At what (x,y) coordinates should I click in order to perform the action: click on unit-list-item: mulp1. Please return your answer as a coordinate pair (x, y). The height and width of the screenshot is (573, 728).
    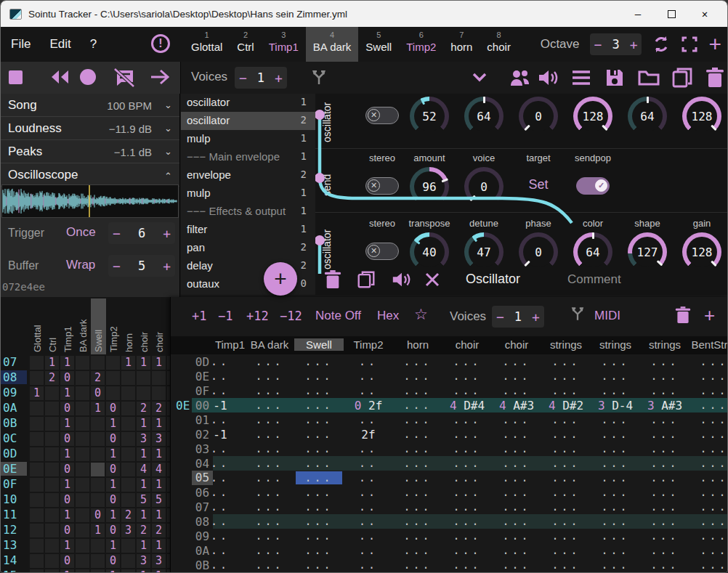
    Looking at the image, I should click on (248, 193).